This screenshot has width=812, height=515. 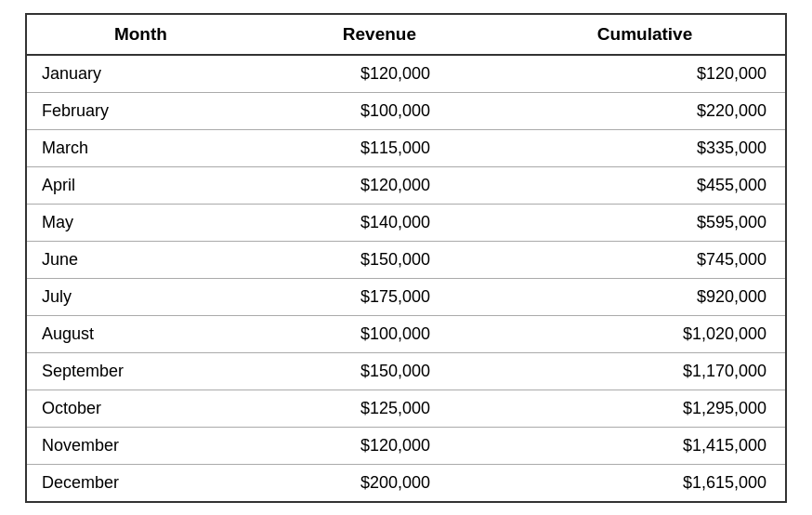 I want to click on table-row: September$150,000$1,170,000, so click(x=406, y=371).